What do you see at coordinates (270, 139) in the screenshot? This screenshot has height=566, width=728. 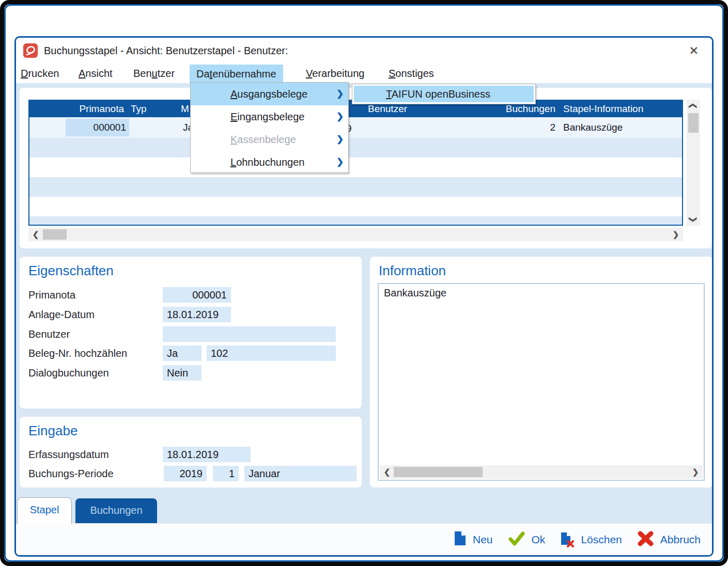 I see `menu-item-kassenbelege: Kassenbelege ❯` at bounding box center [270, 139].